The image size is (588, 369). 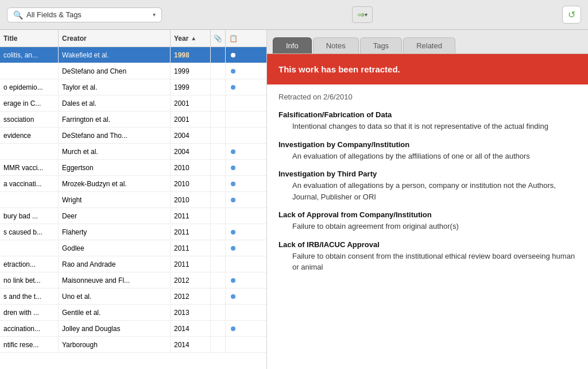 What do you see at coordinates (133, 345) in the screenshot?
I see `table-row: ntific rese... Yarborough 2014` at bounding box center [133, 345].